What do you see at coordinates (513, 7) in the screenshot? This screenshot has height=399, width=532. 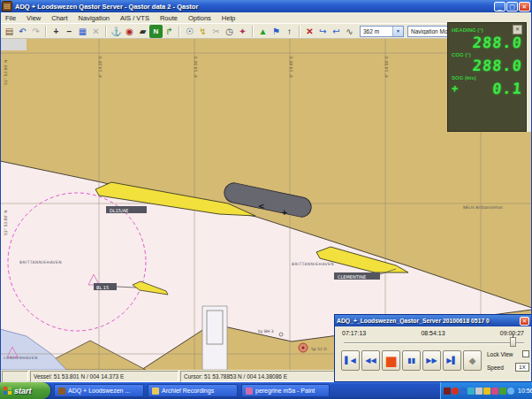 I see `maximize-button: ▢` at bounding box center [513, 7].